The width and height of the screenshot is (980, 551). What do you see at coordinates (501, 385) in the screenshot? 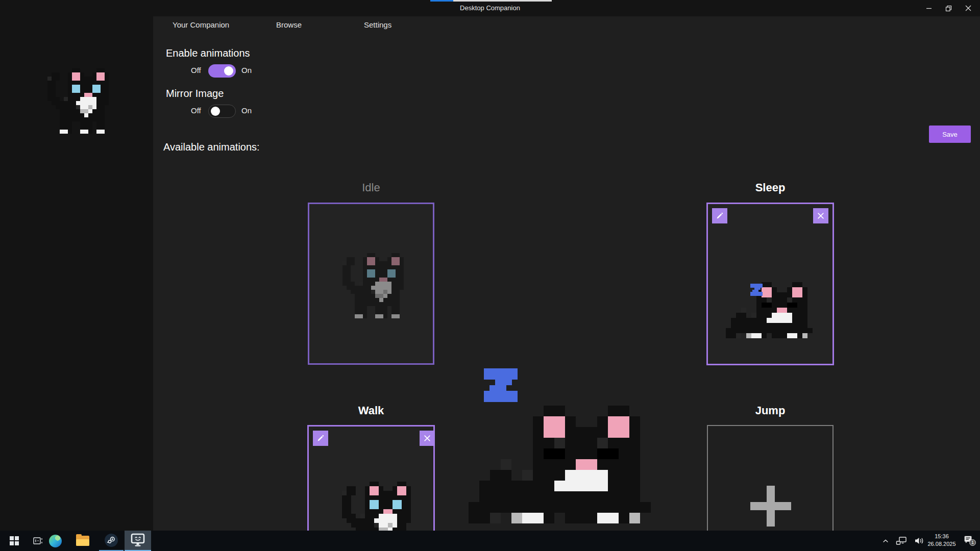
I see `companion-sleep-z-icon` at bounding box center [501, 385].